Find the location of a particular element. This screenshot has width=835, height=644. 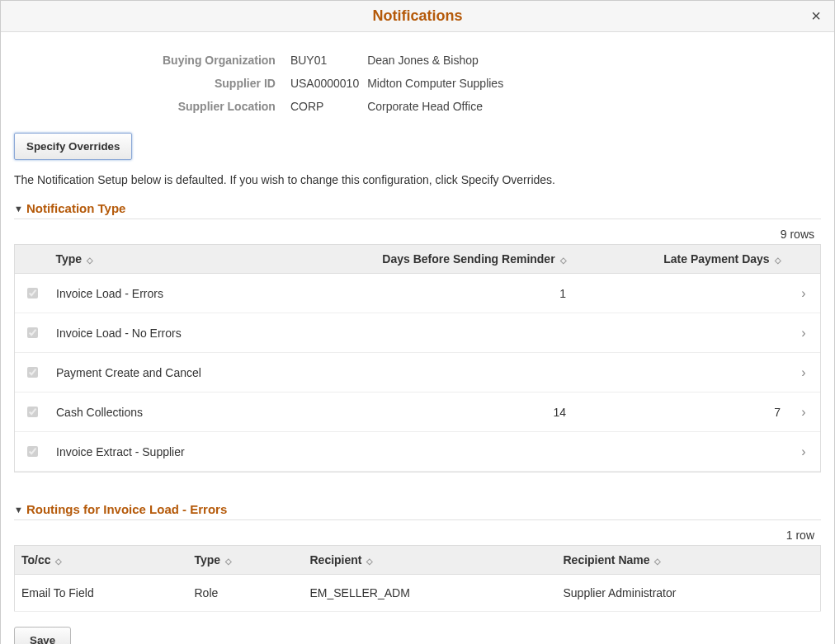

save-button: Save is located at coordinates (43, 635).